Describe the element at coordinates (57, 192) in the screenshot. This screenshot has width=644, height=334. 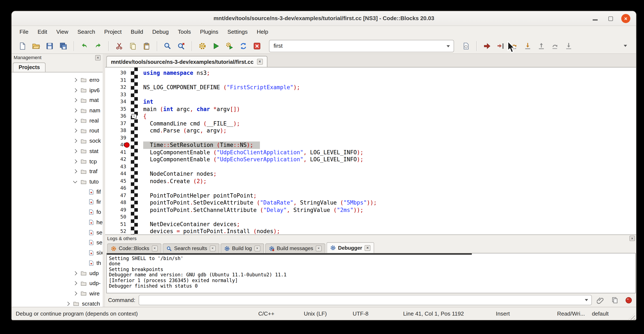
I see `tree-item: fif` at that location.